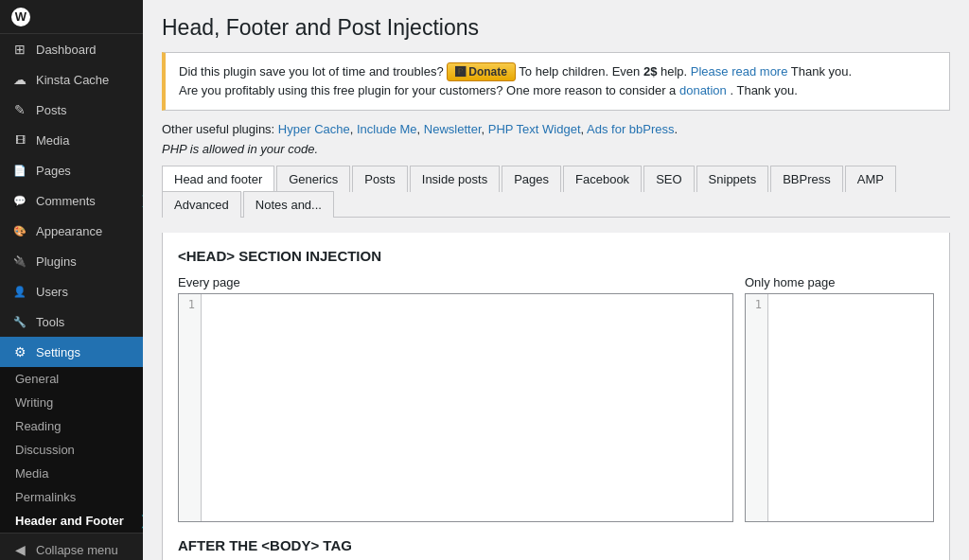 This screenshot has height=560, width=969. I want to click on tab-notes: Notes and..., so click(289, 204).